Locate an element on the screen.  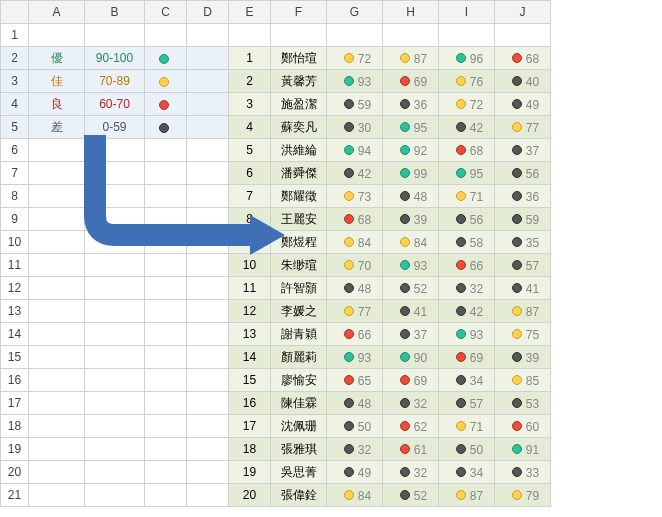
cell-H5: 95 is located at coordinates (411, 128).